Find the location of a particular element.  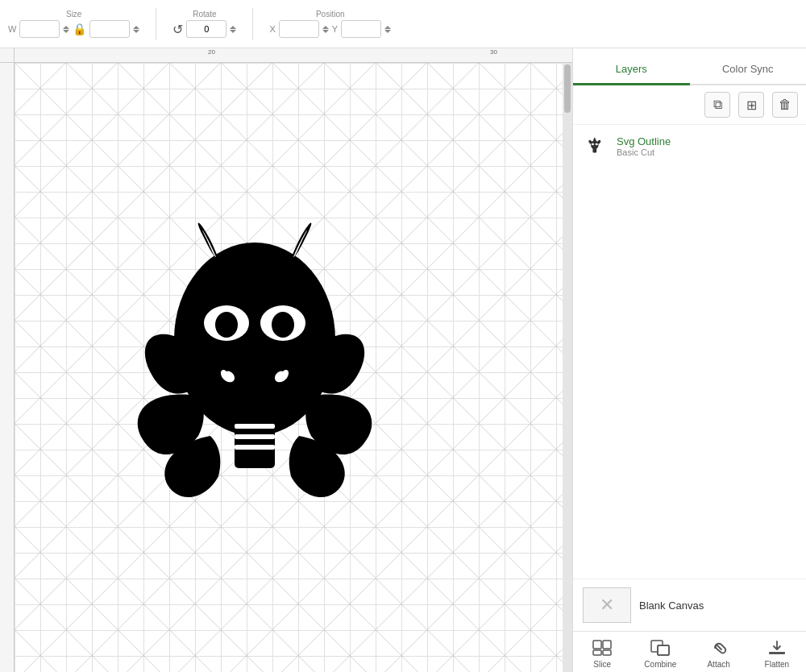

rotate-stepper is located at coordinates (233, 29).